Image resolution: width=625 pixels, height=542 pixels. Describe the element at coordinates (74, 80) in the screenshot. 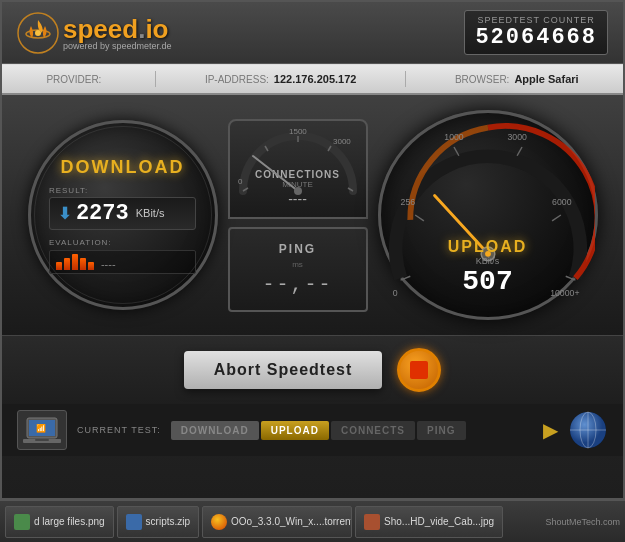

I see `provider-label: PROVIDER:` at that location.